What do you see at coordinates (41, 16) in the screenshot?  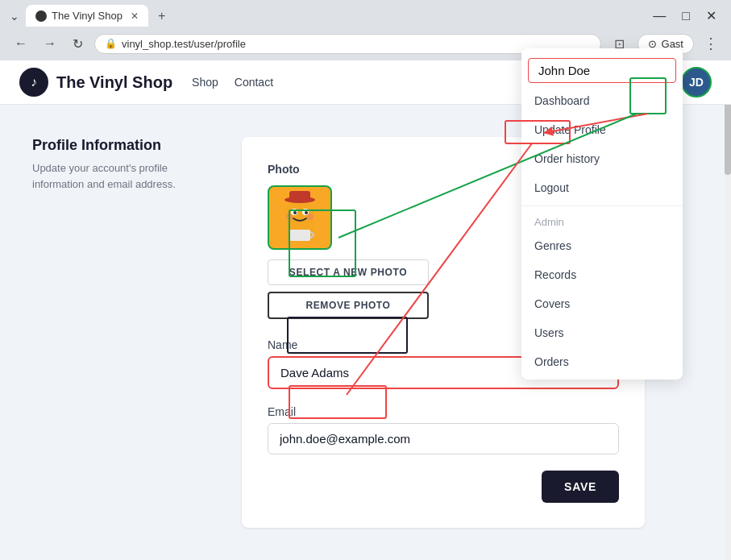 I see `tab-favicon` at bounding box center [41, 16].